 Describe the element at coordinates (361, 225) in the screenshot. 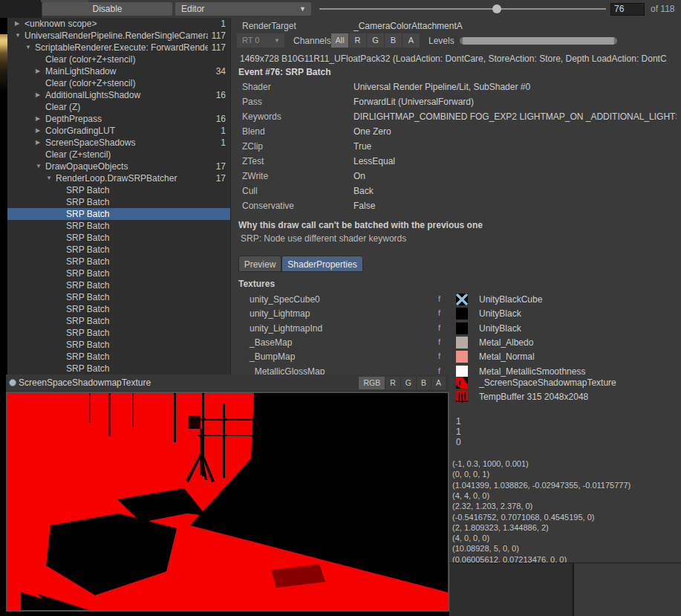

I see `batch-break-title: Why this draw call can't be batched with…` at that location.